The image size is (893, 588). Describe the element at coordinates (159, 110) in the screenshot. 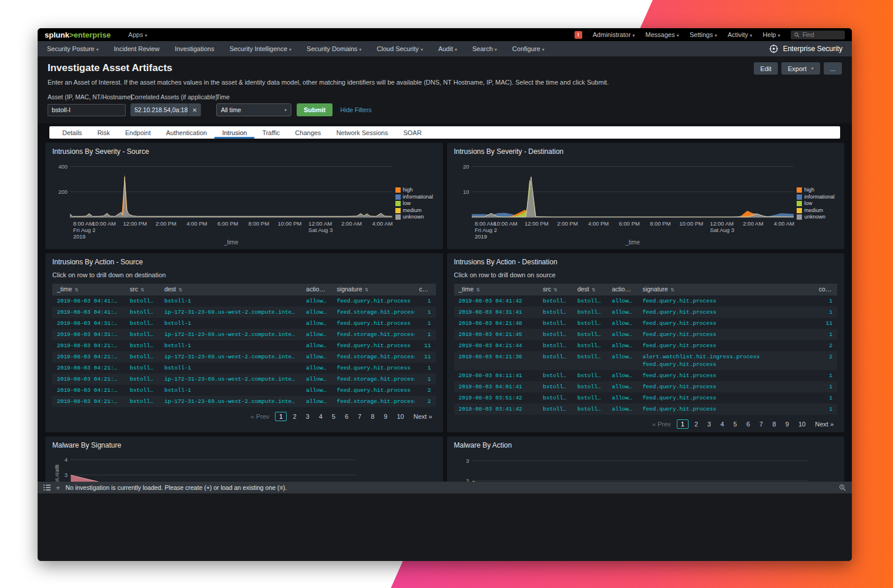

I see `correlated-assets-dropdown: 52.10.218.54,0a:18:...▾` at that location.